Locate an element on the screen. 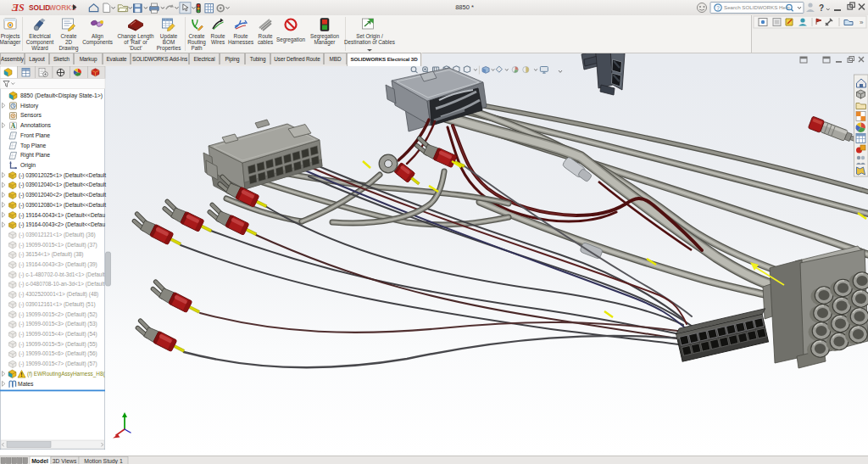 Image resolution: width=868 pixels, height=464 pixels. svg-text:(-) 039012161<1> (Default) (51: (-) 039012161<1> (Default) (51) is located at coordinates (58, 305).